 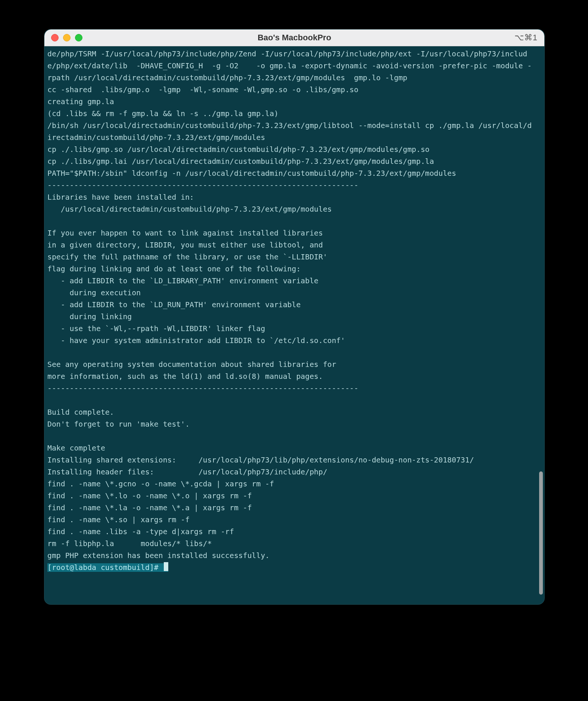 What do you see at coordinates (294, 38) in the screenshot?
I see `window-title: Bao's MacbookPro` at bounding box center [294, 38].